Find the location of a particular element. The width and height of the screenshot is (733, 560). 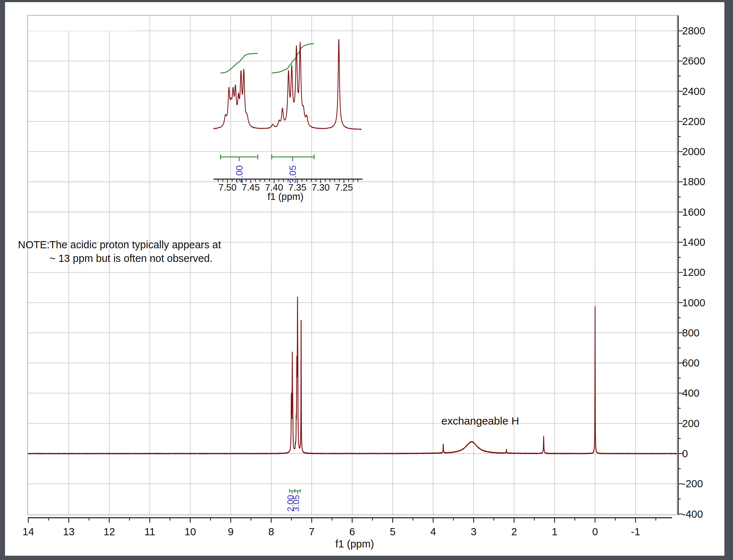

main-x-tick-label: 11 is located at coordinates (150, 532).